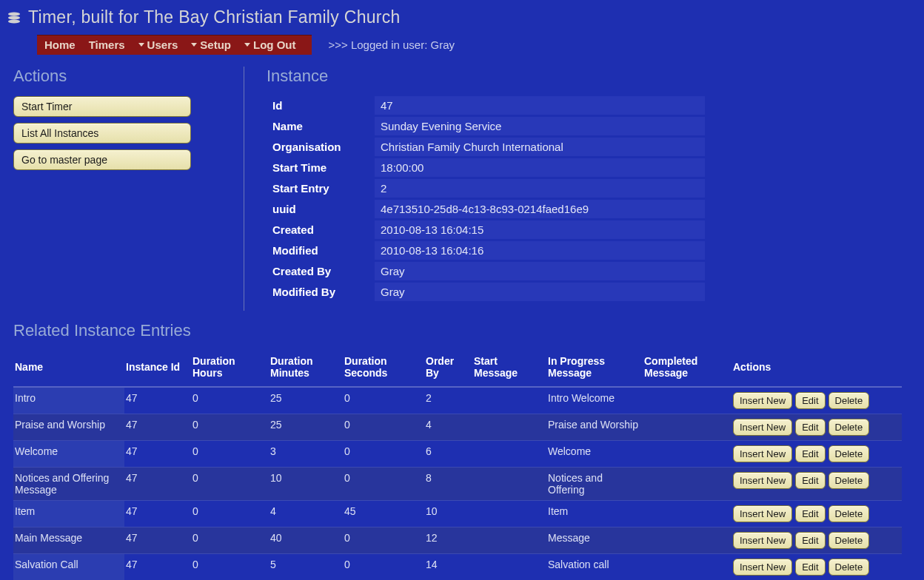 The image size is (924, 580). What do you see at coordinates (540, 168) in the screenshot?
I see `value-start-time: 18:00:00` at bounding box center [540, 168].